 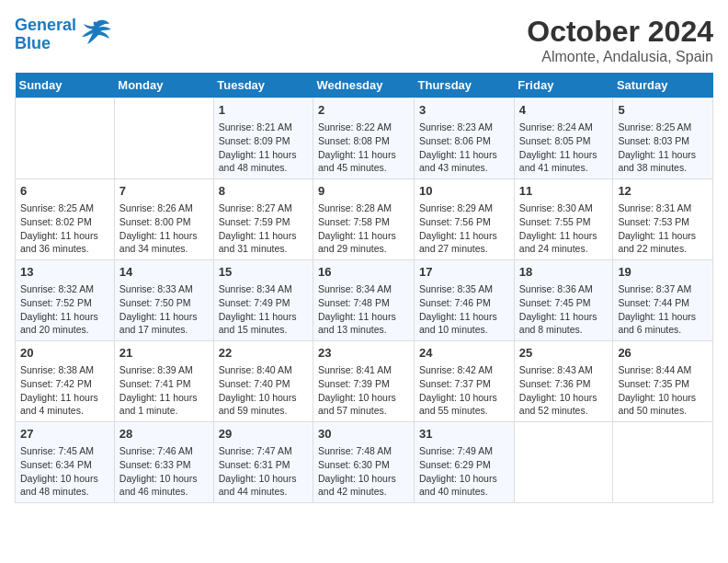 What do you see at coordinates (46, 35) in the screenshot?
I see `logo-text: GeneralBlue` at bounding box center [46, 35].